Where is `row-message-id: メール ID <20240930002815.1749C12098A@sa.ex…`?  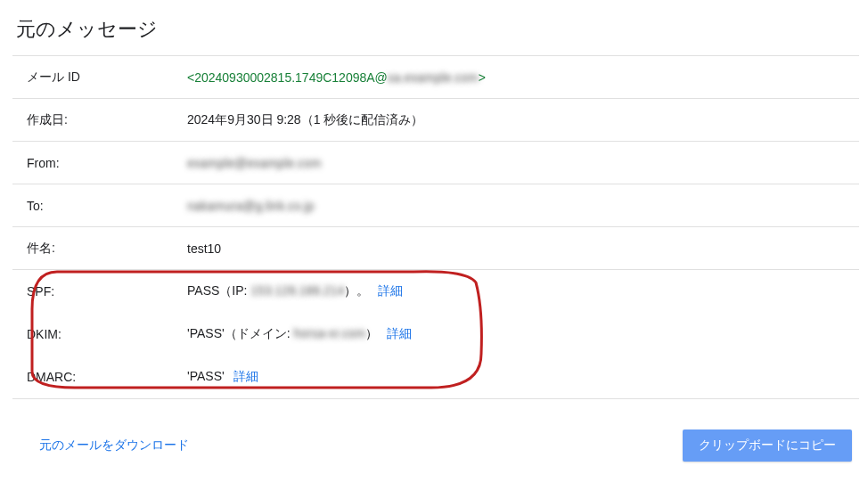
row-message-id: メール ID <20240930002815.1749C12098A@sa.ex… is located at coordinates (436, 78).